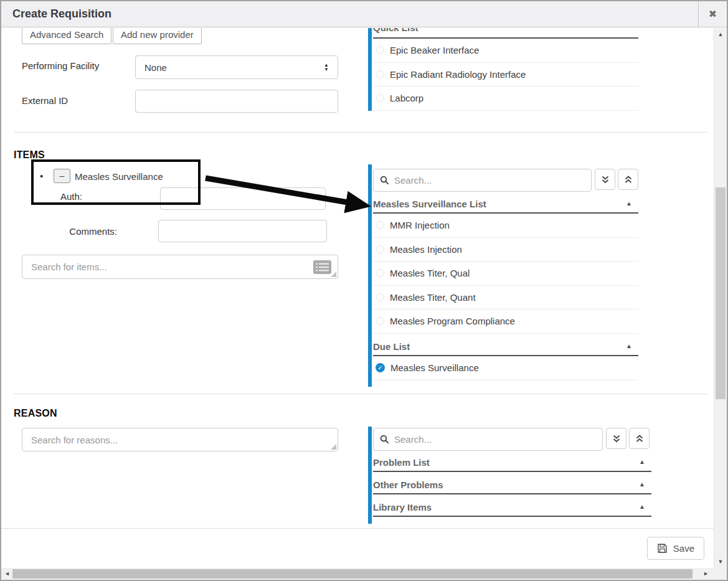 The height and width of the screenshot is (581, 728). What do you see at coordinates (380, 367) in the screenshot?
I see `checked-icon: ✓` at bounding box center [380, 367].